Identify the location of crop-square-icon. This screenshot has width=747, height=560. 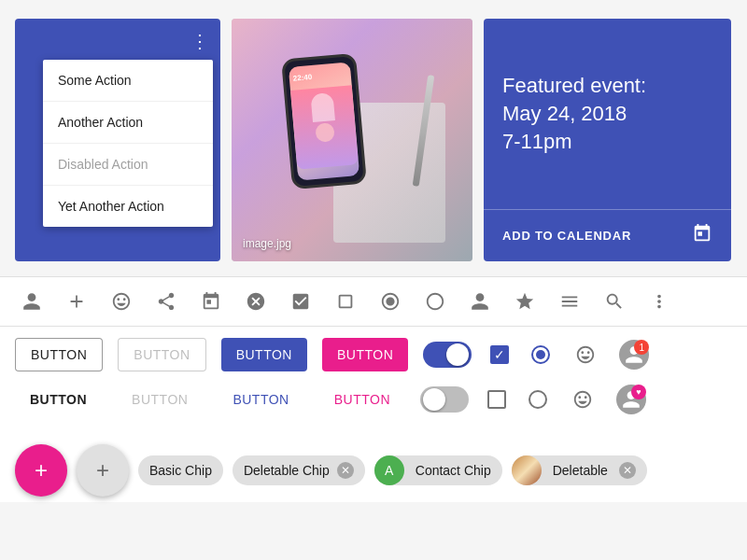
(345, 301).